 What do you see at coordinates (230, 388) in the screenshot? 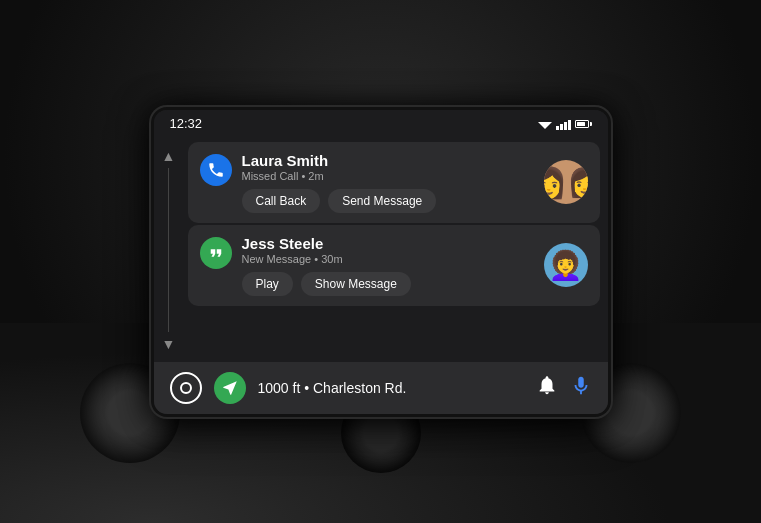
I see `navigation-direction-icon` at bounding box center [230, 388].